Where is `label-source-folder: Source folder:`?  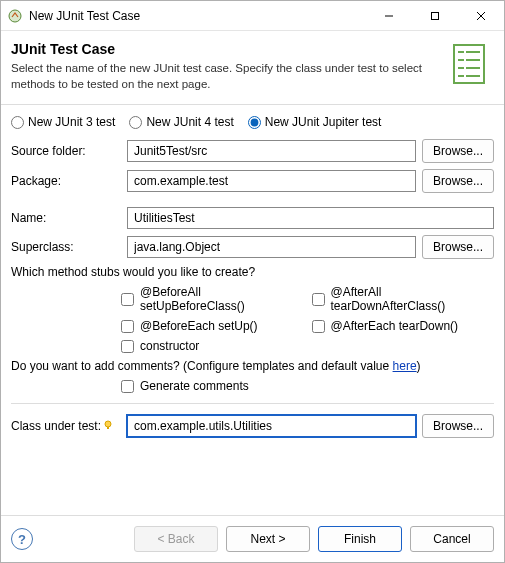 label-source-folder: Source folder: is located at coordinates (66, 151).